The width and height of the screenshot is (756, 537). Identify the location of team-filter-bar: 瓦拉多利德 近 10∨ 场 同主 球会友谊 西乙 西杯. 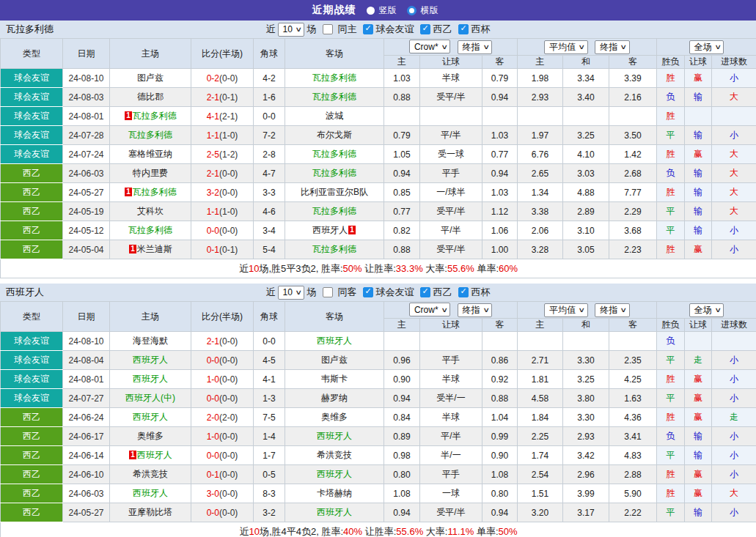
(378, 29).